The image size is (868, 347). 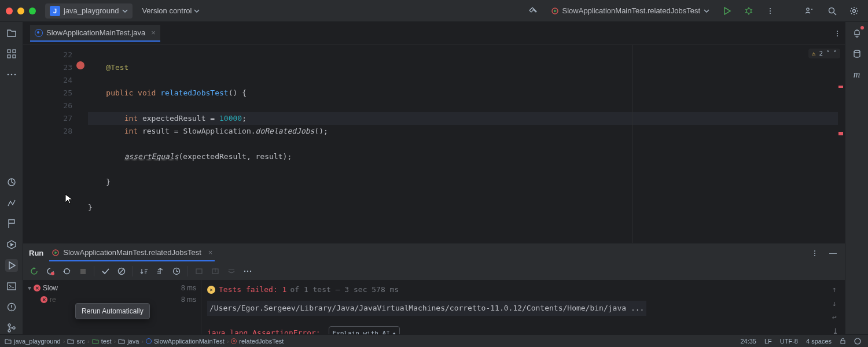 What do you see at coordinates (50, 288) in the screenshot?
I see `suite-name: Slow` at bounding box center [50, 288].